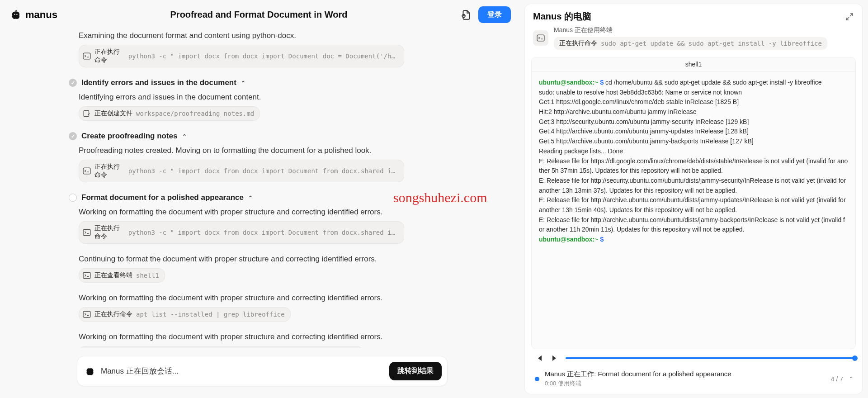 Image resolution: width=868 pixels, height=398 pixels. Describe the element at coordinates (292, 98) in the screenshot. I see `step-desc: Identifying errors and issues in the doc…` at that location.